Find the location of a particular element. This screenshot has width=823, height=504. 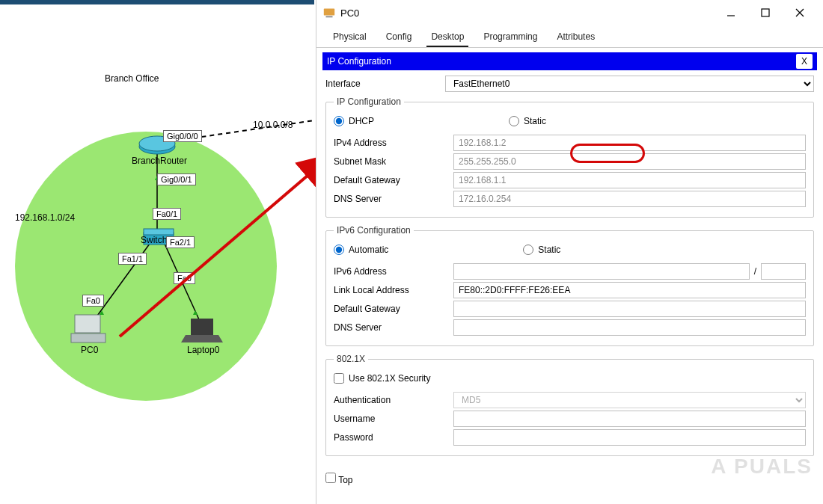

zone-title: Branch Office is located at coordinates (132, 79).